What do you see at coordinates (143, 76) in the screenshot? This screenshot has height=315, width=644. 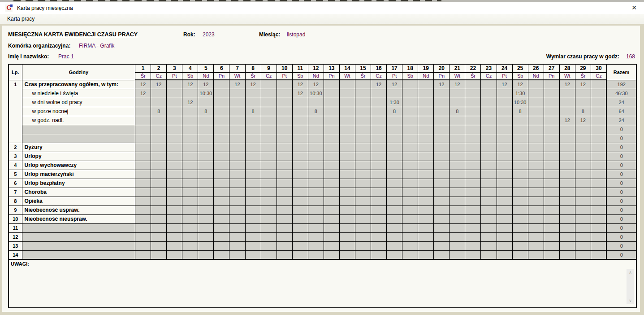 I see `day-weekday-header: Śr` at bounding box center [143, 76].